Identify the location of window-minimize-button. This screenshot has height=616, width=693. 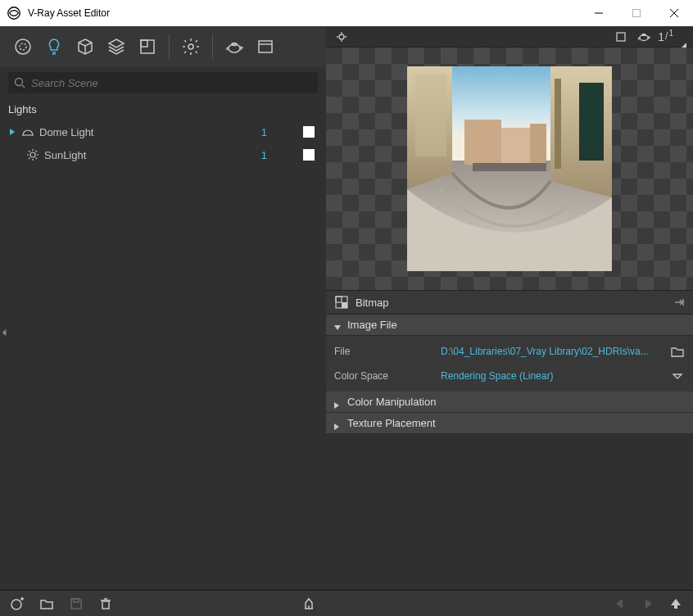
(599, 13).